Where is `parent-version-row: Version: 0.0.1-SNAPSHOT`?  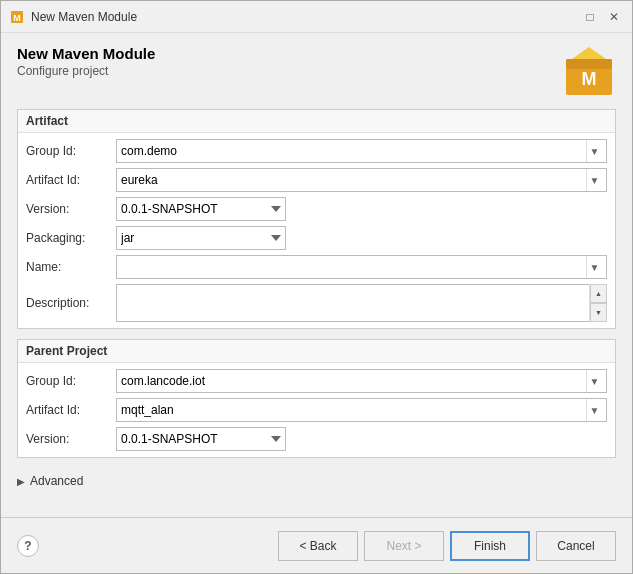
parent-version-row: Version: 0.0.1-SNAPSHOT is located at coordinates (316, 439).